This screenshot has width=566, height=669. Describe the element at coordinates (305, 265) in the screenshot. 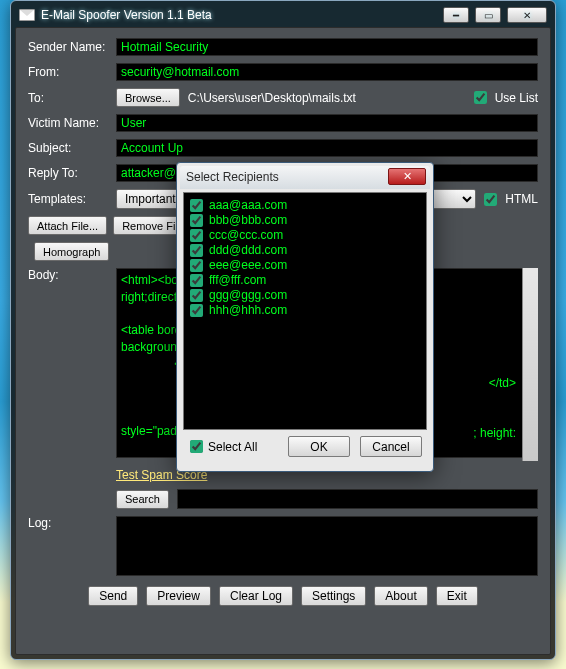

I see `recipient-row: eee@eee.com` at that location.